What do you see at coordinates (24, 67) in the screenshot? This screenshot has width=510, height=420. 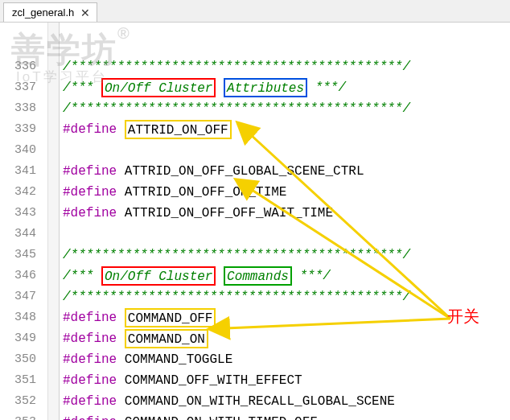 I see `line-number: 336` at bounding box center [24, 67].